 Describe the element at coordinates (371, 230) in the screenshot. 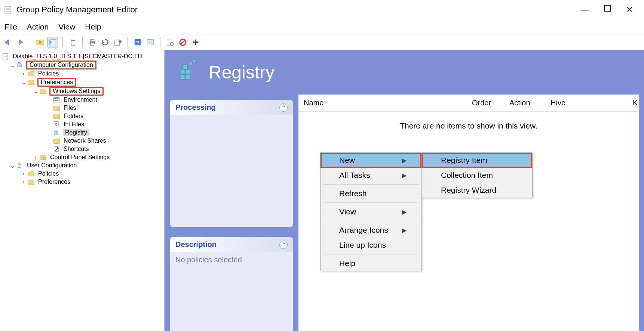

I see `ctx-arrange-icons: Arrange Icons▶` at that location.